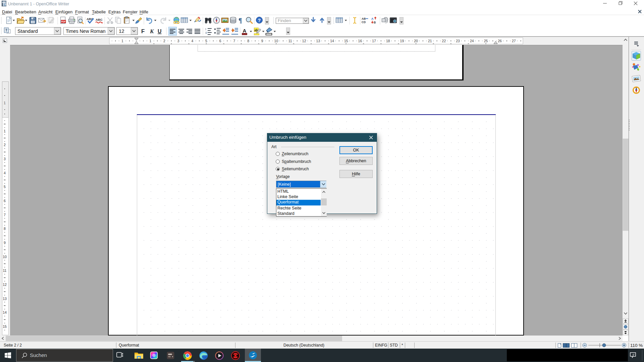 This screenshot has width=644, height=362. I want to click on svg-text: 17, so click(374, 41).